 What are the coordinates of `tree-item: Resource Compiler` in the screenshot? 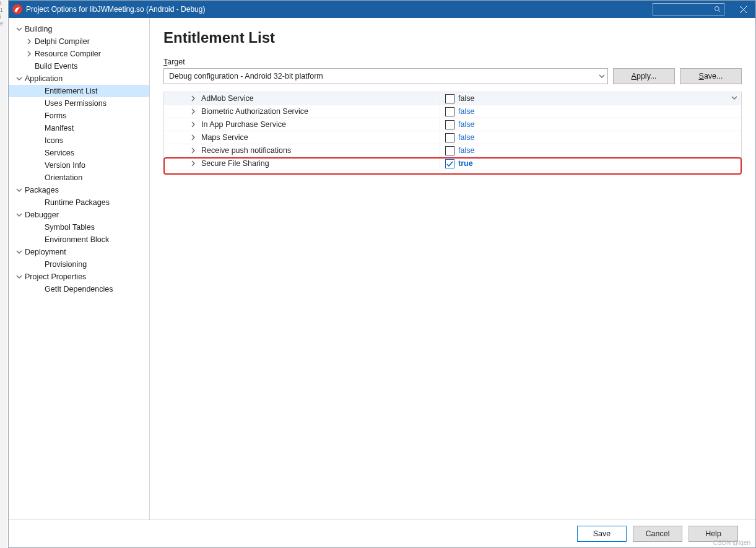 It's located at (79, 54).